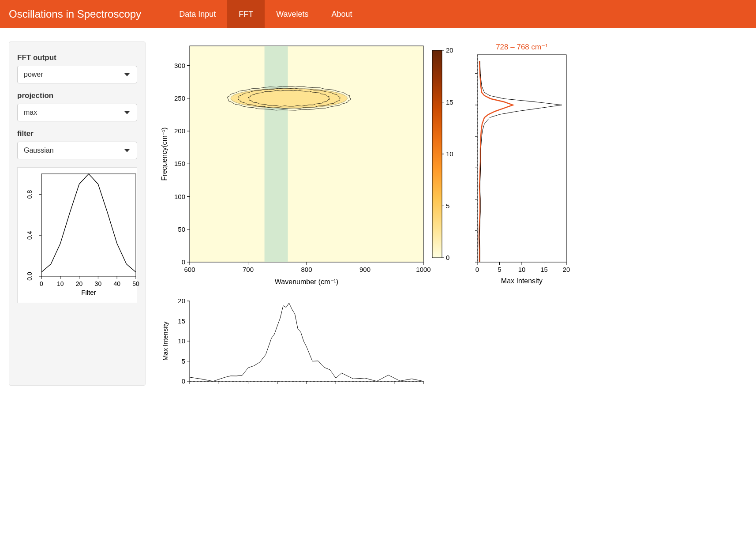 This screenshot has width=756, height=541. I want to click on svg-text: 0.8, so click(30, 194).